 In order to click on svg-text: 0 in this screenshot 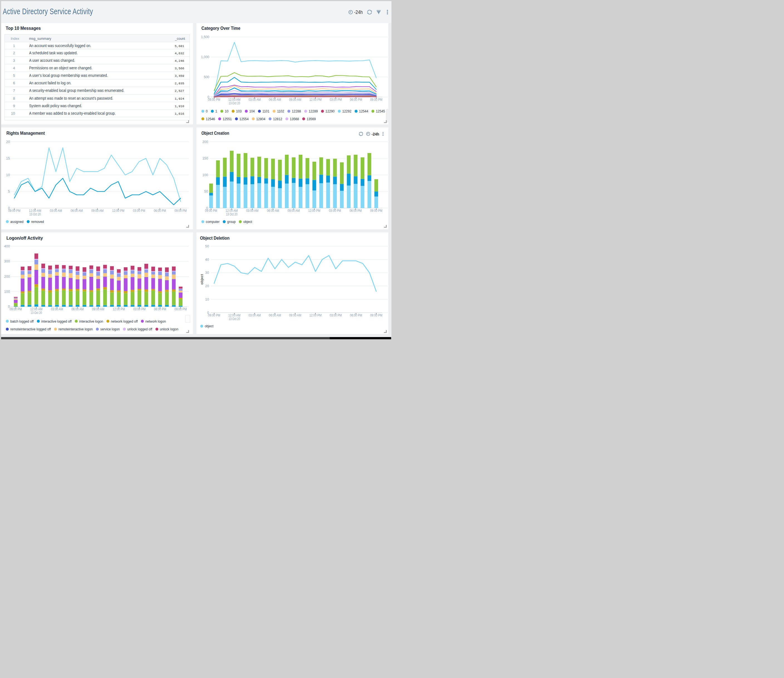, I will do `click(207, 111)`.